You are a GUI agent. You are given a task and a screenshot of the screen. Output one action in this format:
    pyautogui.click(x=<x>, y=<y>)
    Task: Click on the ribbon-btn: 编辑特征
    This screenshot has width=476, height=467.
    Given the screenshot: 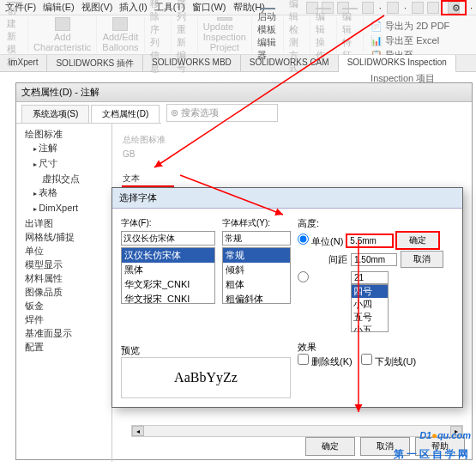 What is the action you would take?
    pyautogui.click(x=350, y=34)
    